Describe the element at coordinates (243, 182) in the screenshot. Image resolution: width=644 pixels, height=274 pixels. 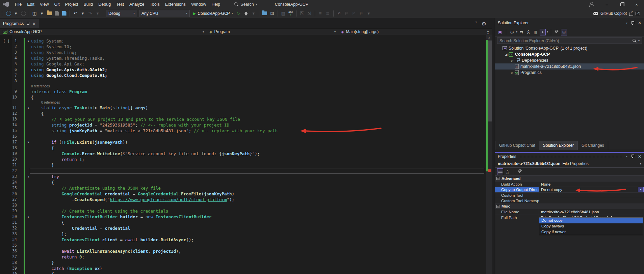
I see `code-line-24: 24 {` at that location.